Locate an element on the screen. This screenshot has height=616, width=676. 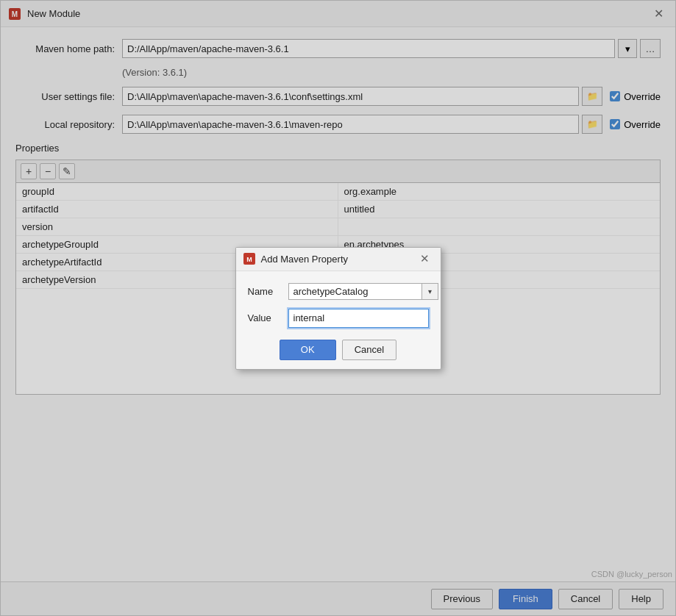
modal-ok-button: OK is located at coordinates (307, 350).